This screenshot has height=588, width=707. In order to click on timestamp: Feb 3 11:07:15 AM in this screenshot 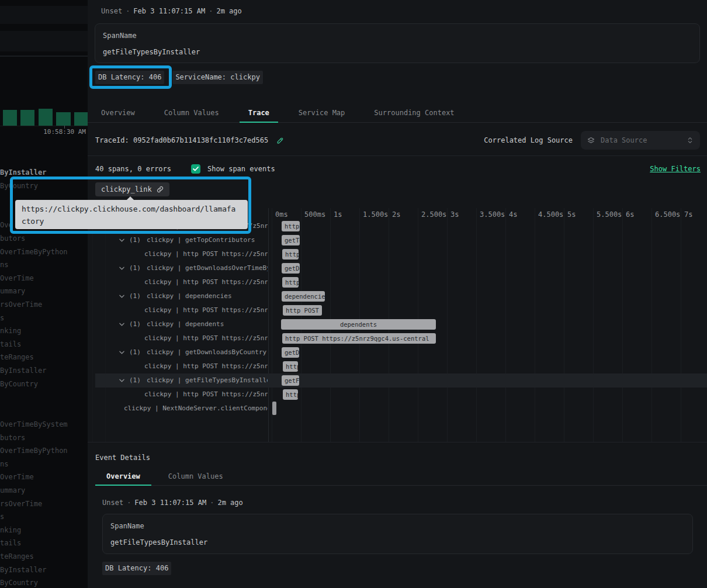, I will do `click(169, 11)`.